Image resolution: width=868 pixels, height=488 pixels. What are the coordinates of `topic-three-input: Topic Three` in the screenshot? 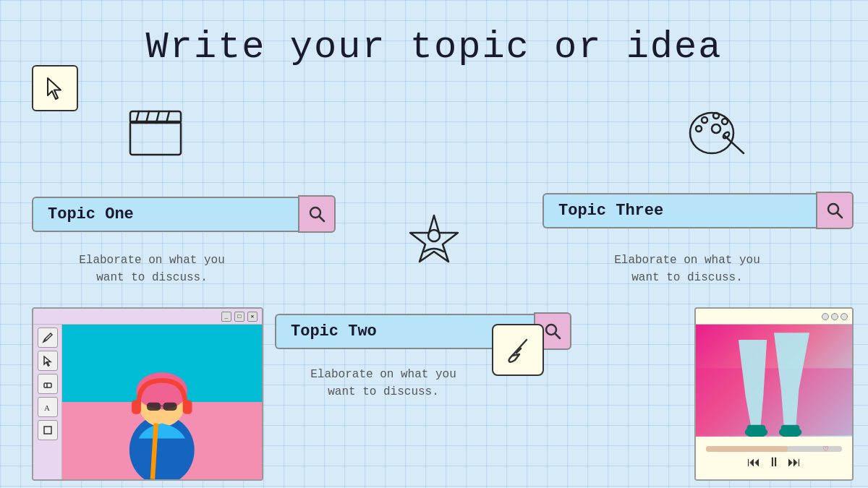 It's located at (679, 211).